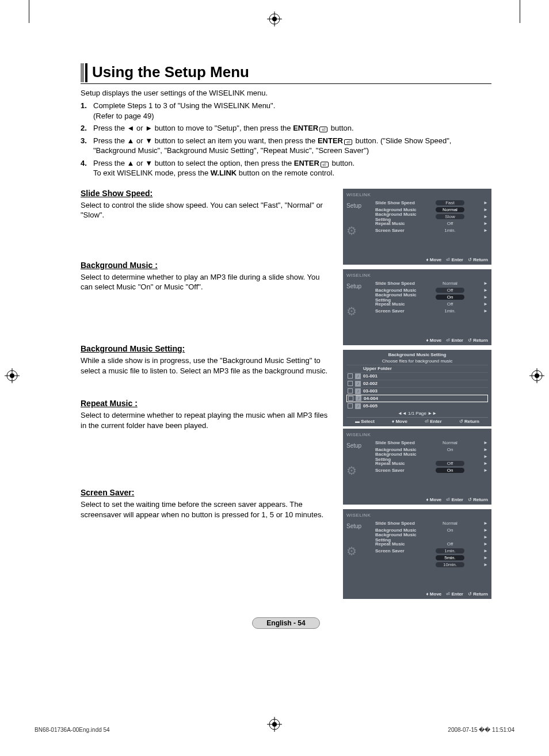 This screenshot has height=756, width=549. Describe the element at coordinates (207, 282) in the screenshot. I see `section-body: Select to determine whether to play an M…` at that location.